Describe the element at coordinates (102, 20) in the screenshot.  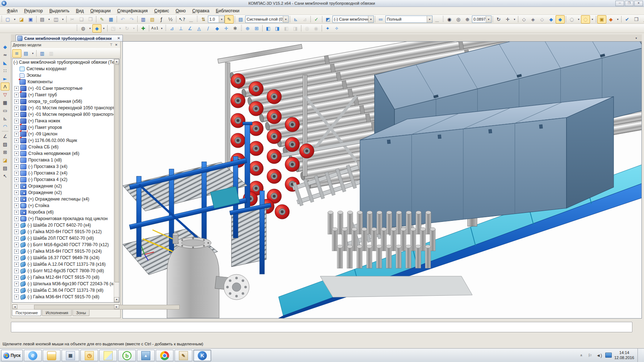
I see `copy-properties-button: ✎` at that location.